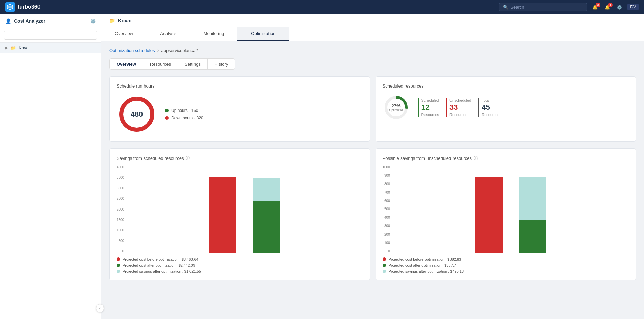 The width and height of the screenshot is (644, 319). Describe the element at coordinates (51, 35) in the screenshot. I see `sidebar-search` at that location.